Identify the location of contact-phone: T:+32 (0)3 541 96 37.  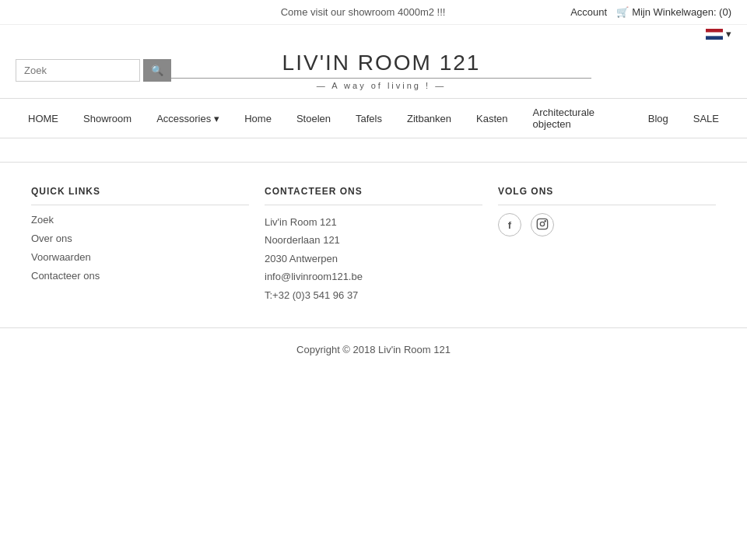
(311, 296).